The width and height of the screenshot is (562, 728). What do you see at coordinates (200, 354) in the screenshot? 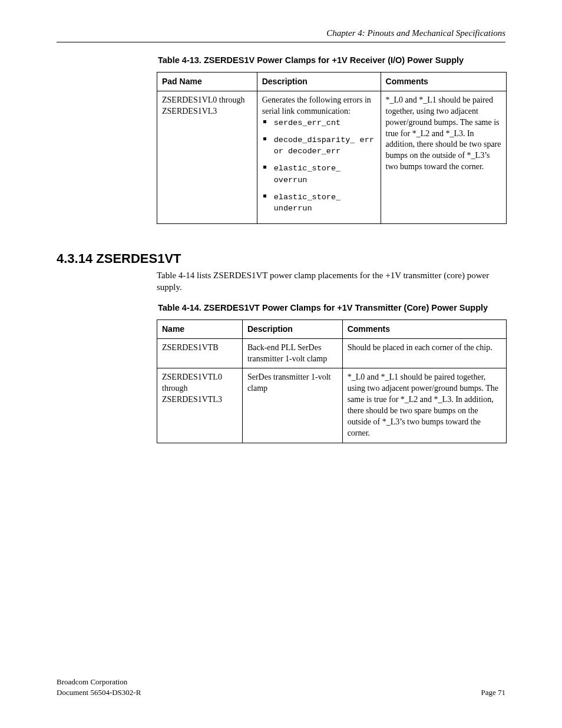
I see `cell-name: ZSERDES1VTB` at bounding box center [200, 354].